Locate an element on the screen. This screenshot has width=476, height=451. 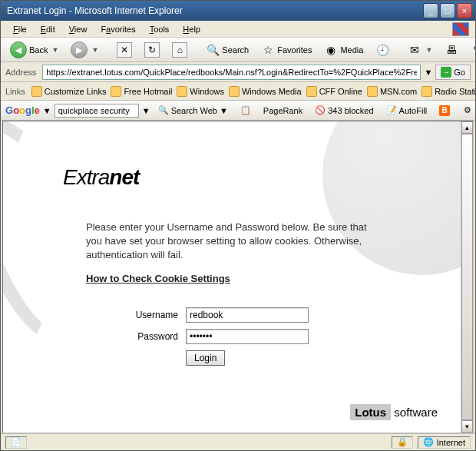
close-button: × is located at coordinates (464, 11).